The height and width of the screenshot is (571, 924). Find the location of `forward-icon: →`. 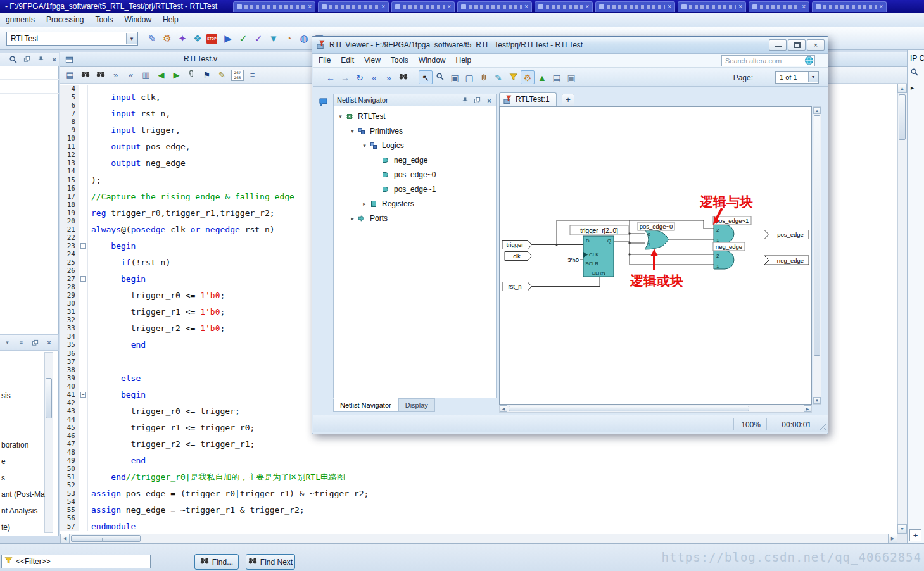

forward-icon: → is located at coordinates (345, 77).